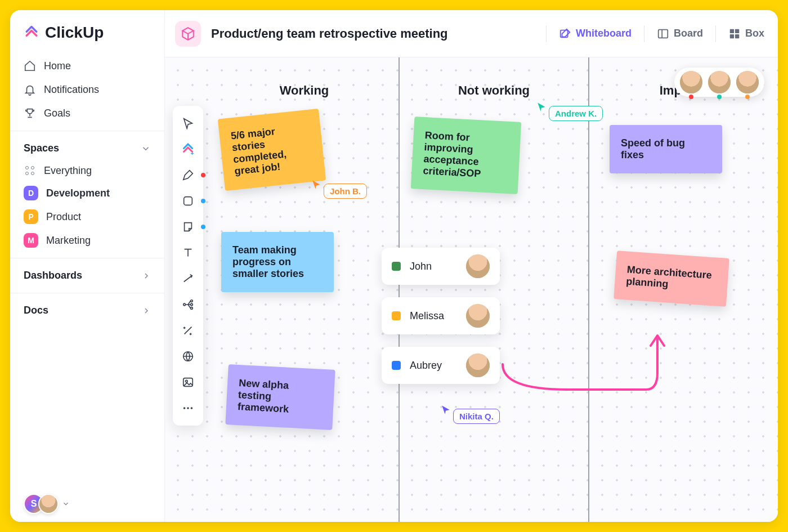 This screenshot has height=532, width=788. What do you see at coordinates (87, 171) in the screenshot?
I see `sidebar-item-everything: Everything` at bounding box center [87, 171].